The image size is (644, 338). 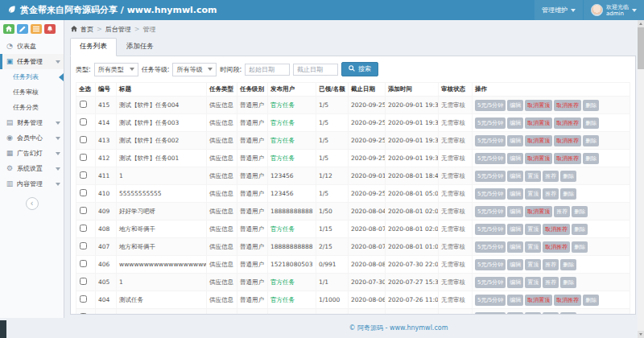 What do you see at coordinates (32, 77) in the screenshot?
I see `sidebar-subitem-1-0: 任务列表` at bounding box center [32, 77].